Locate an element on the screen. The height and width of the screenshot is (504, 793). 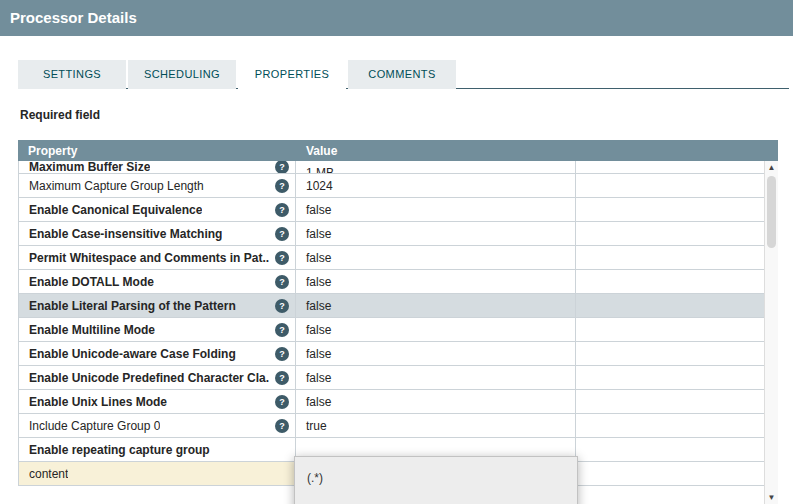
tab-scheduling: SCHEDULING is located at coordinates (182, 74).